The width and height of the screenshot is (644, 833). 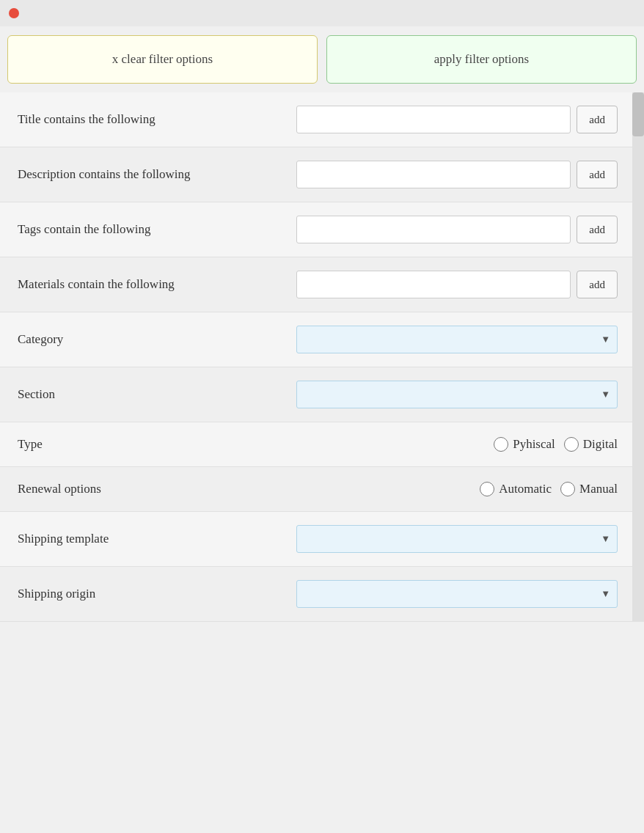 I want to click on title-bar, so click(x=322, y=13).